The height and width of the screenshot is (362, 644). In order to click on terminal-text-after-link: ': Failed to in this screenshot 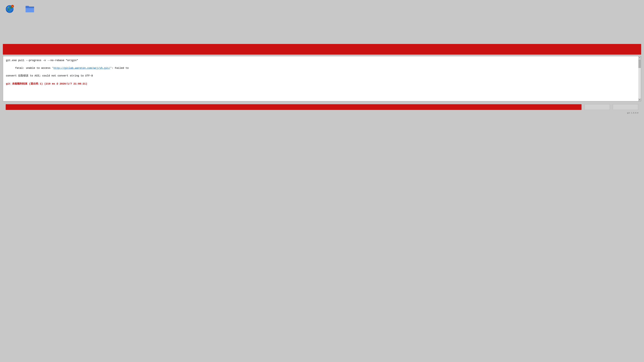, I will do `click(120, 68)`.